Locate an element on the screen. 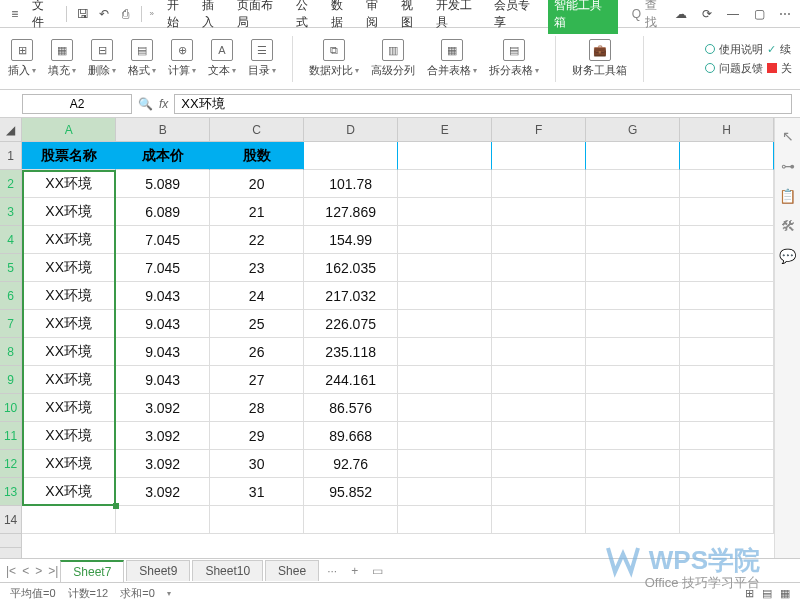  cell: 5.089 is located at coordinates (163, 184).